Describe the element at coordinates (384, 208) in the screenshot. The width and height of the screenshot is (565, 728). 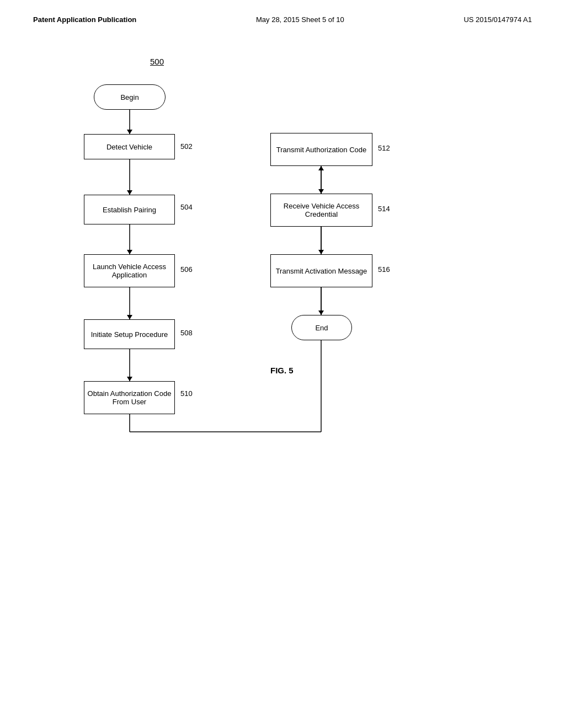
I see `ref-514: 514` at that location.